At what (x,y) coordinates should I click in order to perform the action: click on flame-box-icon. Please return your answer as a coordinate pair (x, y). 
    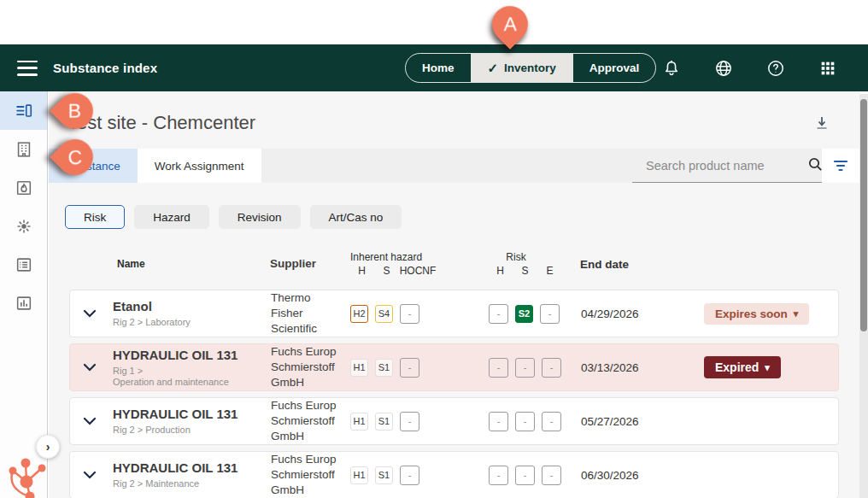
    Looking at the image, I should click on (24, 188).